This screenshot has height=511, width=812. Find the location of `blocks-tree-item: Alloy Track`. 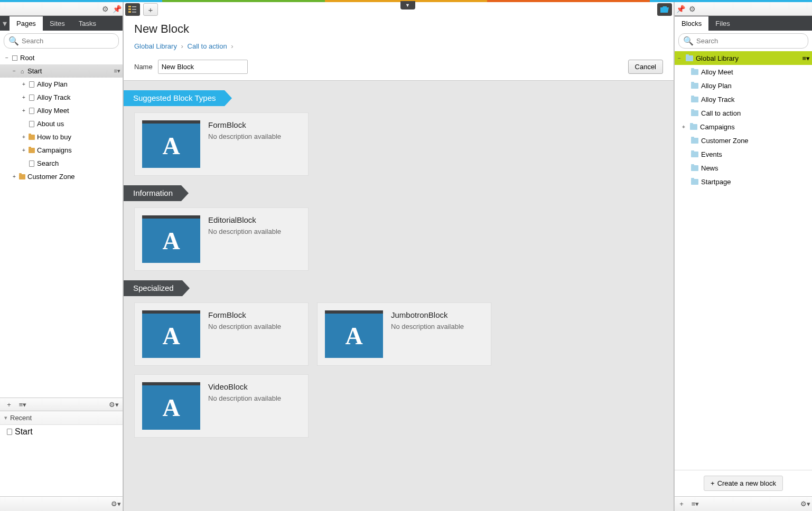

blocks-tree-item: Alloy Track is located at coordinates (743, 99).